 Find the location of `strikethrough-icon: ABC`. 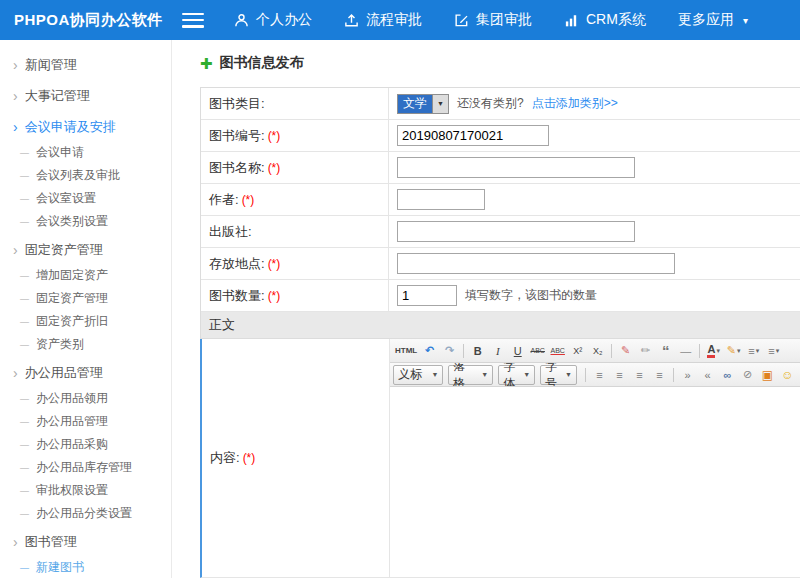

strikethrough-icon: ABC is located at coordinates (538, 350).